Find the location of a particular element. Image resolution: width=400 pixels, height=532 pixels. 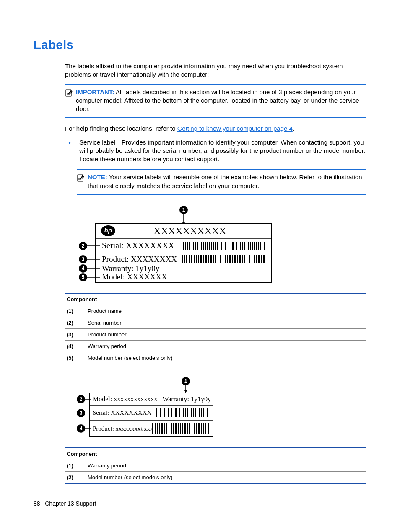

svg-text: 4 is located at coordinates (83, 269).